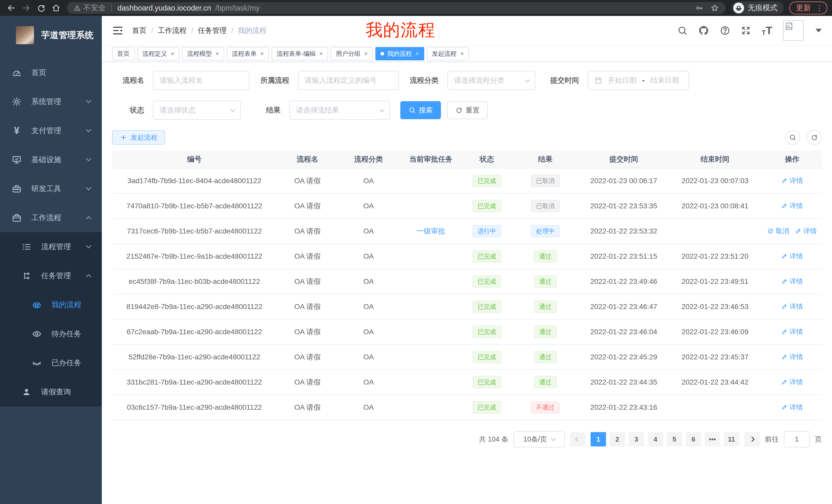  I want to click on tab-首页: 首页, so click(124, 54).